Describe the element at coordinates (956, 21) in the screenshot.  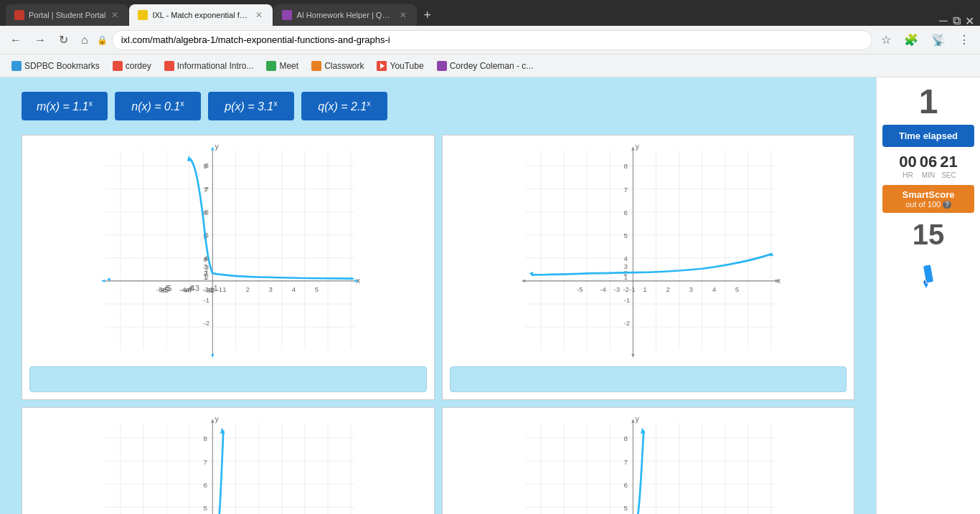
I see `restore-button: ⧉` at that location.